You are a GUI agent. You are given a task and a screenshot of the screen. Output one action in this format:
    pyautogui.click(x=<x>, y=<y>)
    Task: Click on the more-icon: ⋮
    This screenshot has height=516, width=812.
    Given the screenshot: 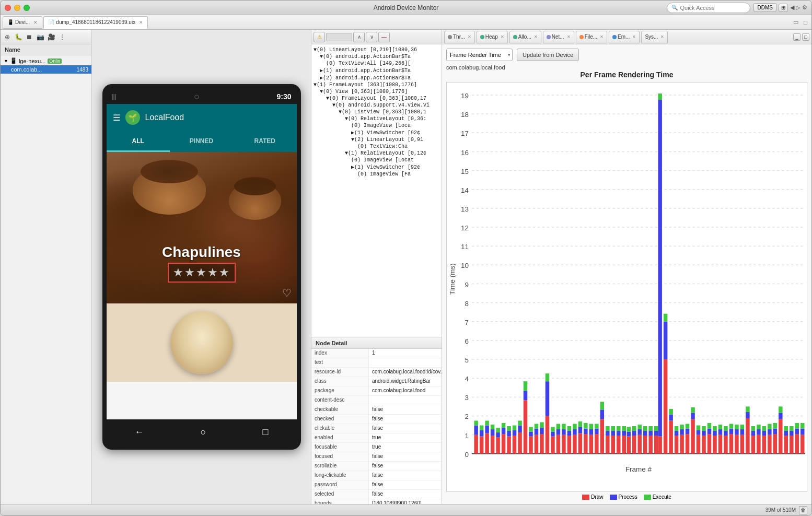 What is the action you would take?
    pyautogui.click(x=62, y=37)
    